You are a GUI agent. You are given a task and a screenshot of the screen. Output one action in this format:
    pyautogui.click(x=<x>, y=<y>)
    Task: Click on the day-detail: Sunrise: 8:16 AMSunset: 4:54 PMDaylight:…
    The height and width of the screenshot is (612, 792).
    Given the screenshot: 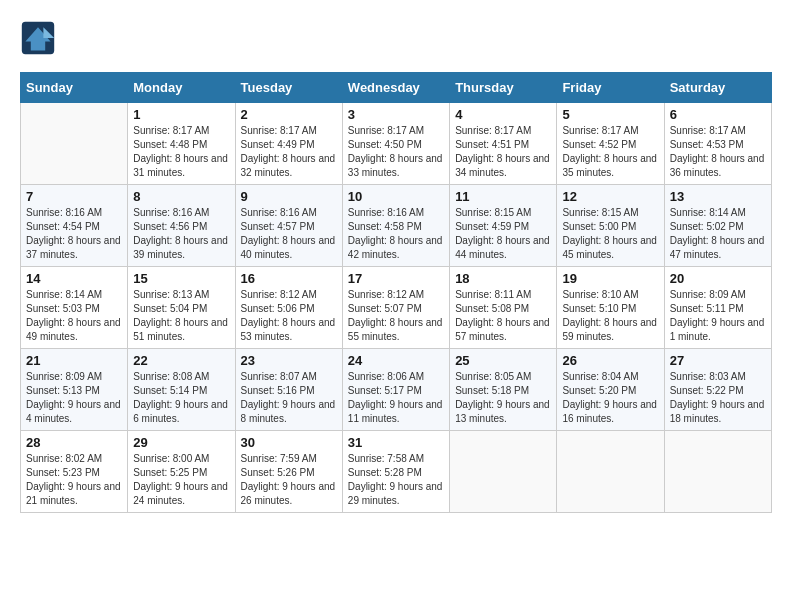 What is the action you would take?
    pyautogui.click(x=74, y=234)
    